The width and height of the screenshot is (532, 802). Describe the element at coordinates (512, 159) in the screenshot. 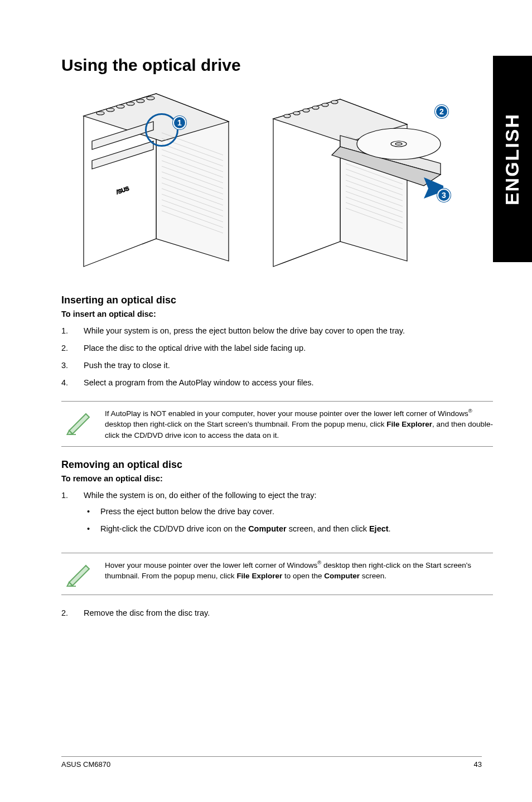

I see `language-sidetab: ENGLISH` at that location.